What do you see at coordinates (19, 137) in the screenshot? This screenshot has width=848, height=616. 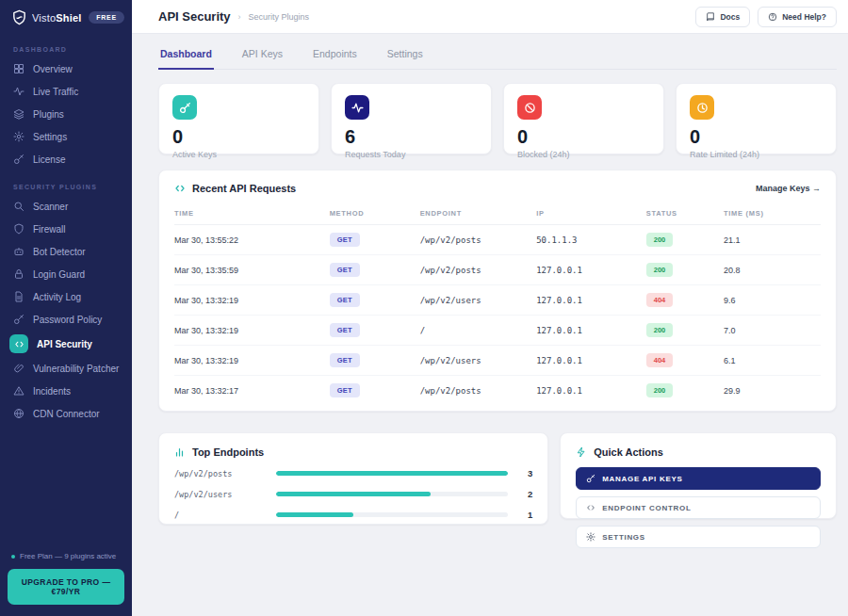 I see `gear-icon` at bounding box center [19, 137].